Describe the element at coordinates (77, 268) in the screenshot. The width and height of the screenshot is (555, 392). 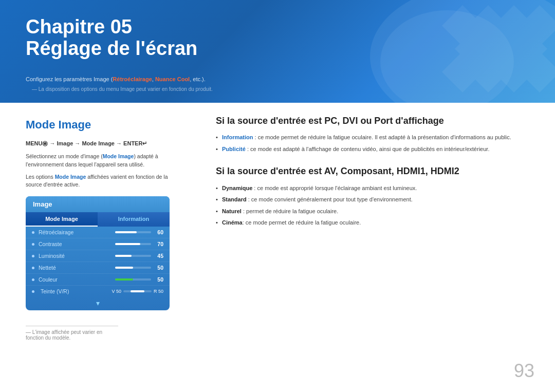
I see `row-label-nettete: Netteté` at that location.